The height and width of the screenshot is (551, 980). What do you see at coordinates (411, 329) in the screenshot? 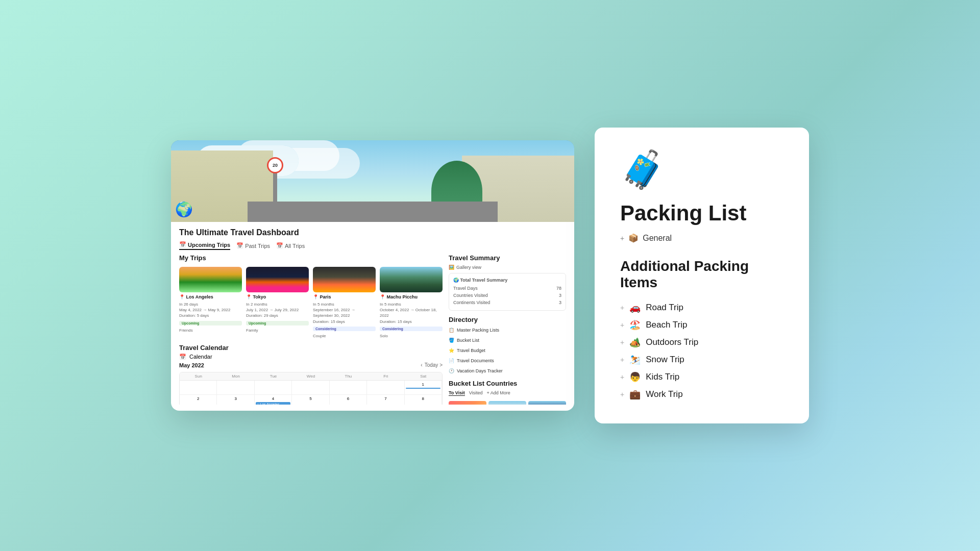
I see `trip-badge-machu: Considering` at bounding box center [411, 329].